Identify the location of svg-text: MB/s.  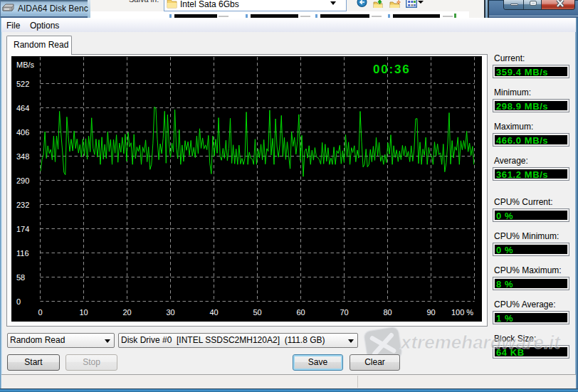
(26, 65).